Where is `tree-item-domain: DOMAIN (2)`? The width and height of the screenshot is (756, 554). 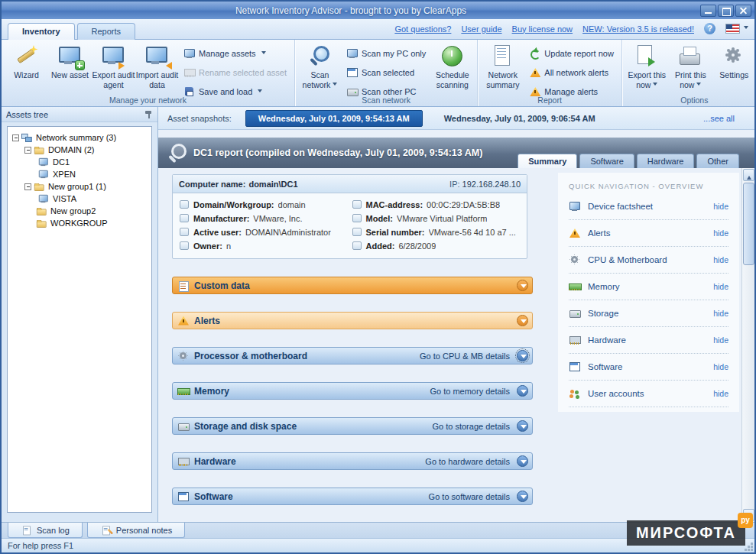
tree-item-domain: DOMAIN (2) is located at coordinates (79, 150).